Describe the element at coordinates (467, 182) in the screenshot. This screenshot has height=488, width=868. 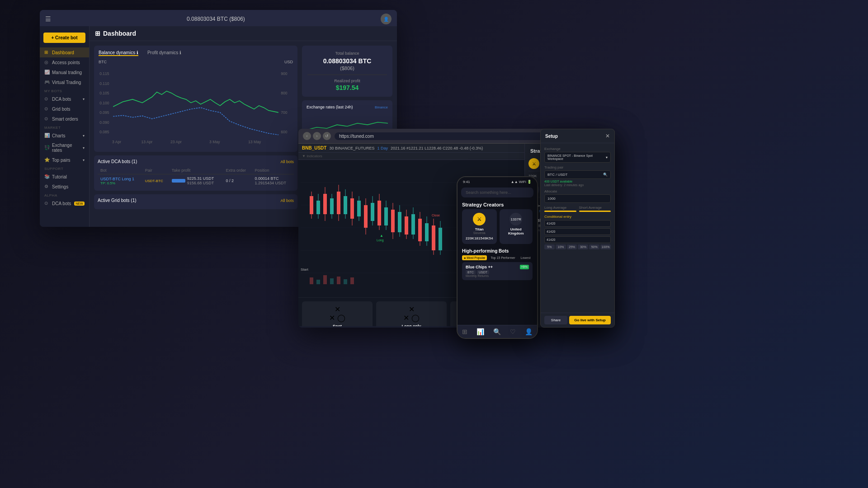
I see `mobile-time: 9:41` at that location.